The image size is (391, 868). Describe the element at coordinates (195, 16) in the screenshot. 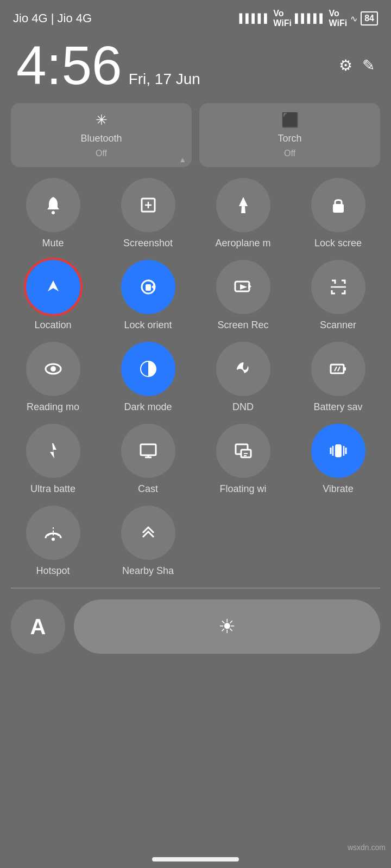

I see `status-bar: Jio 4G | Jio 4G ▌▌▌▌▌ VoWiFi ▌▌▌▌▌ VoWiF…` at that location.